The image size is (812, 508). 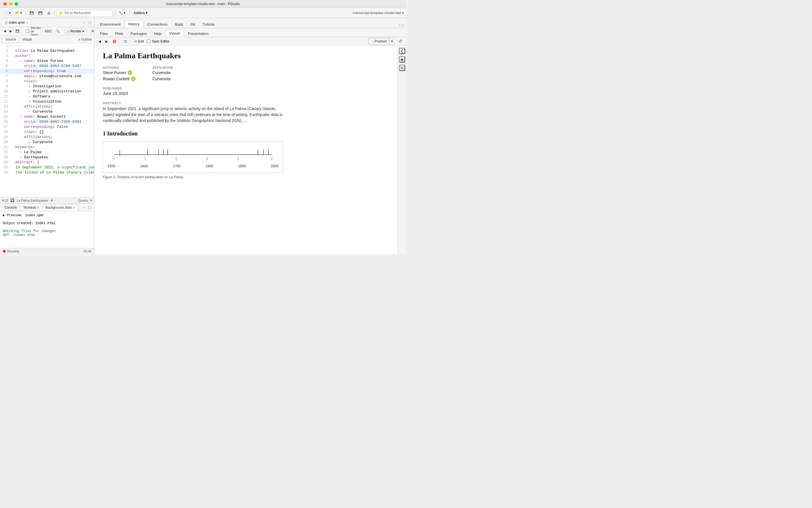 I want to click on minimize-bottom-button: −, so click(x=84, y=208).